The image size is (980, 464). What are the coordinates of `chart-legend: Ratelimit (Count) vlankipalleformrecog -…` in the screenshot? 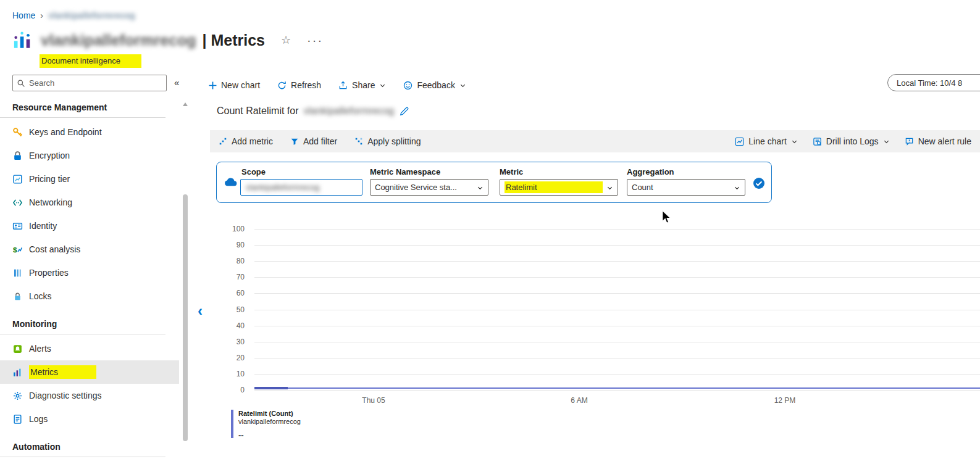 It's located at (266, 425).